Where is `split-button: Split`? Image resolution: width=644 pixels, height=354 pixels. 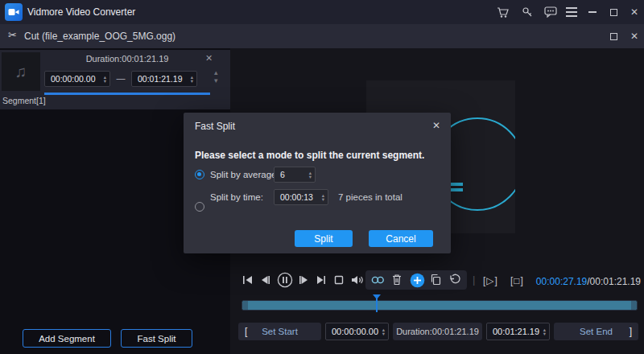 split-button: Split is located at coordinates (324, 238).